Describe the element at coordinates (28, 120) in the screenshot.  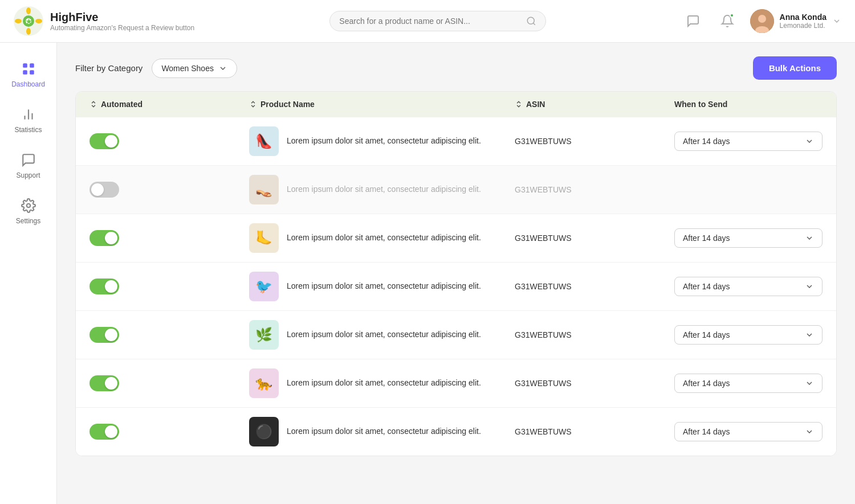
I see `sidebar-item-statistics: Statistics` at that location.